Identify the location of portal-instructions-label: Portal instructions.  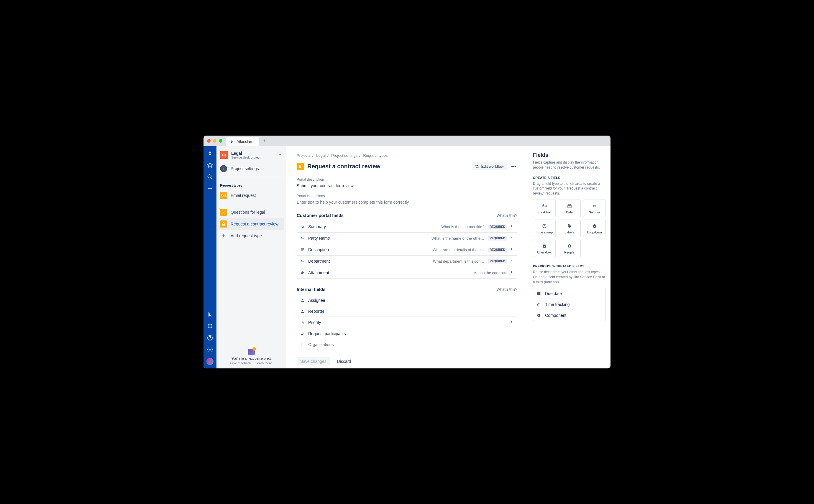
(407, 196).